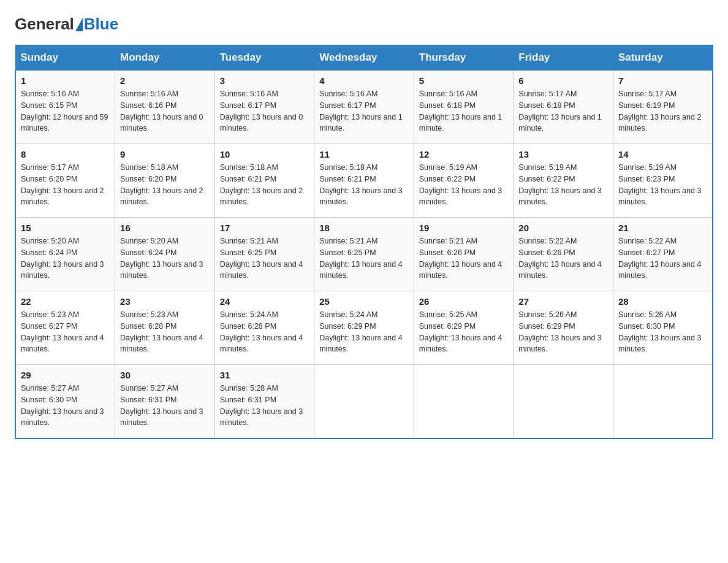 This screenshot has width=728, height=563. I want to click on calendar-cell: 13 Sunrise: 5:19 AM Sunset: 6:22 PM Dayl…, so click(564, 181).